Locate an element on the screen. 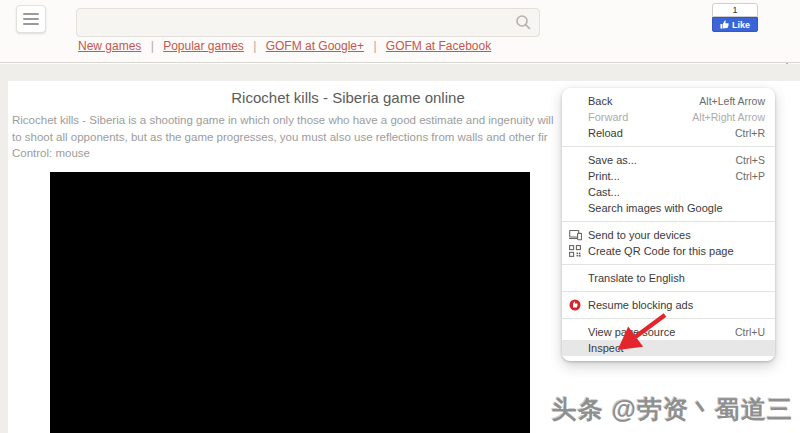 The image size is (800, 433). menu-item-shortcut: Alt+Left Arrow is located at coordinates (732, 101).